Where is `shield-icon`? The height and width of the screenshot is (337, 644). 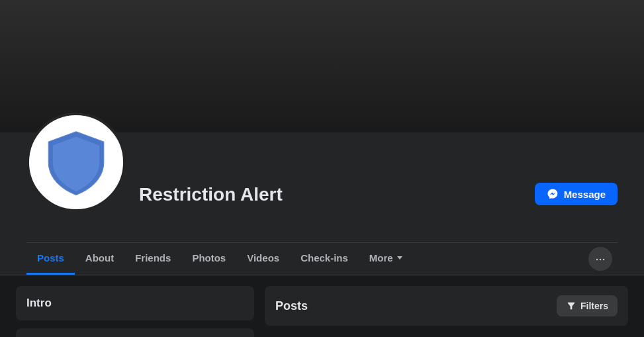 shield-icon is located at coordinates (76, 162).